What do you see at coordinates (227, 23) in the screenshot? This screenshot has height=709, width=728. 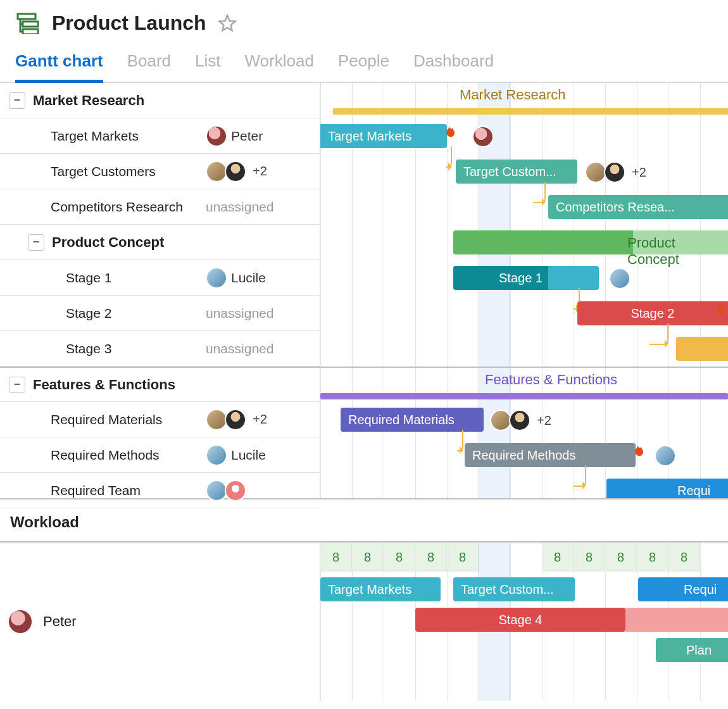 I see `favorite-star-icon` at bounding box center [227, 23].